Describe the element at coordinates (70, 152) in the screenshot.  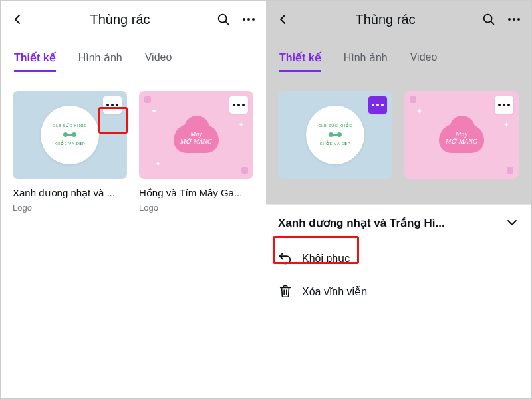
I see `design-card: CLB SỨC KHỎE KHỎE VÀ ĐẸP Xanh dương nhạt…` at that location.